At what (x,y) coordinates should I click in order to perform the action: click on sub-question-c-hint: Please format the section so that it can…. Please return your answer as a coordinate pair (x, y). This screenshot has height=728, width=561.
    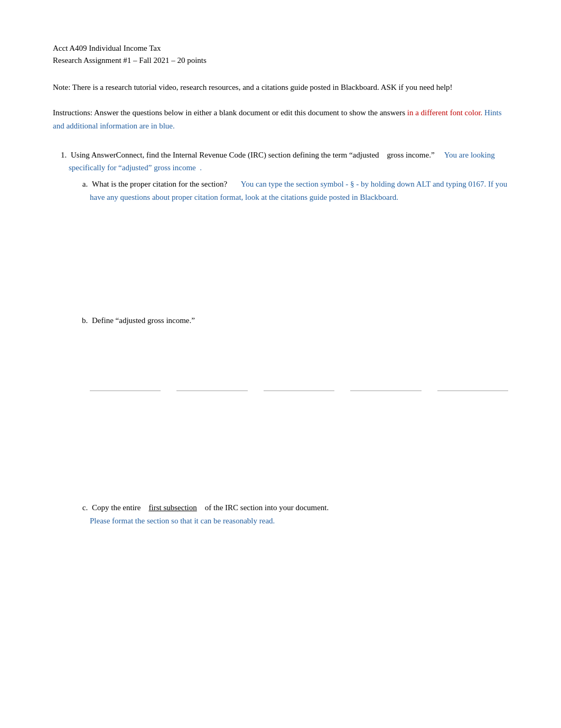
    Looking at the image, I should click on (182, 521).